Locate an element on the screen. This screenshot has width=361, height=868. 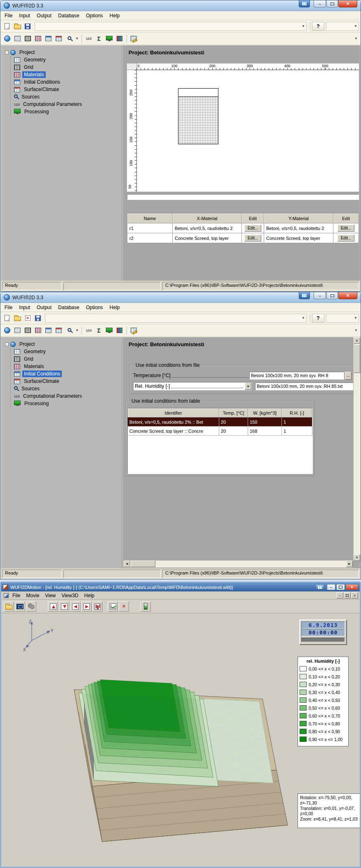
processing-button: Σ is located at coordinates (99, 331).